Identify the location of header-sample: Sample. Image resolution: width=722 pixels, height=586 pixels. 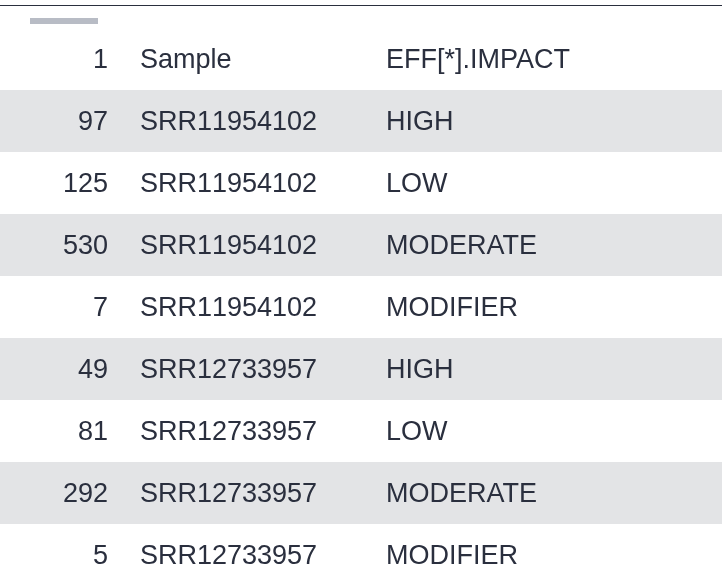
(247, 60).